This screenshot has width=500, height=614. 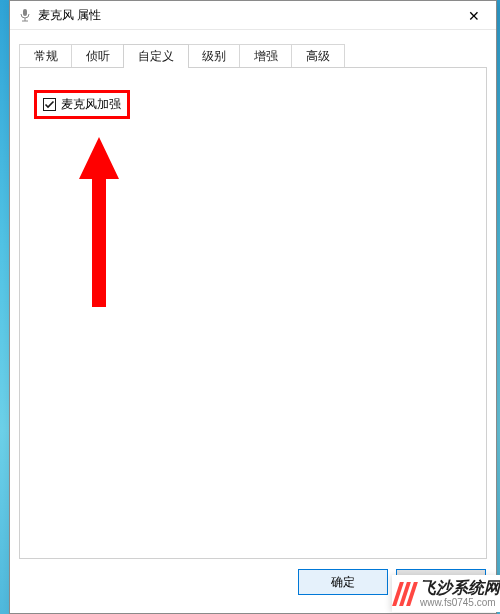 I want to click on tab-levels: 级别, so click(x=214, y=56).